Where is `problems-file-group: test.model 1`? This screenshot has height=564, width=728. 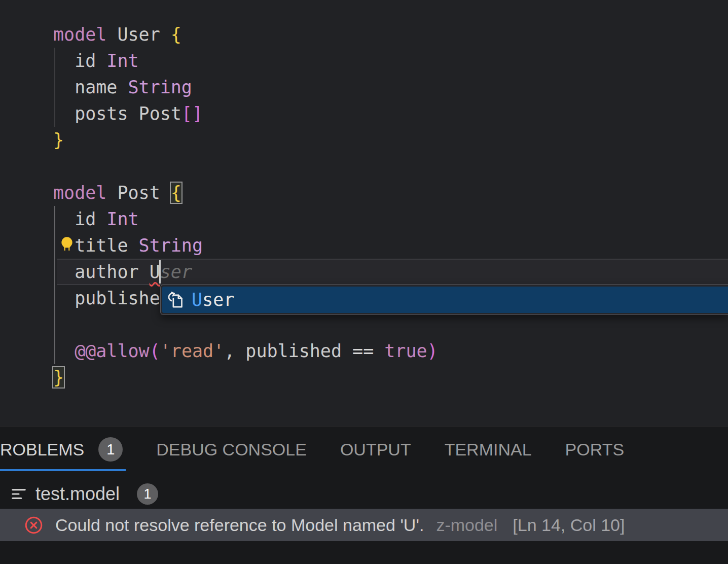
problems-file-group: test.model 1 is located at coordinates (364, 494).